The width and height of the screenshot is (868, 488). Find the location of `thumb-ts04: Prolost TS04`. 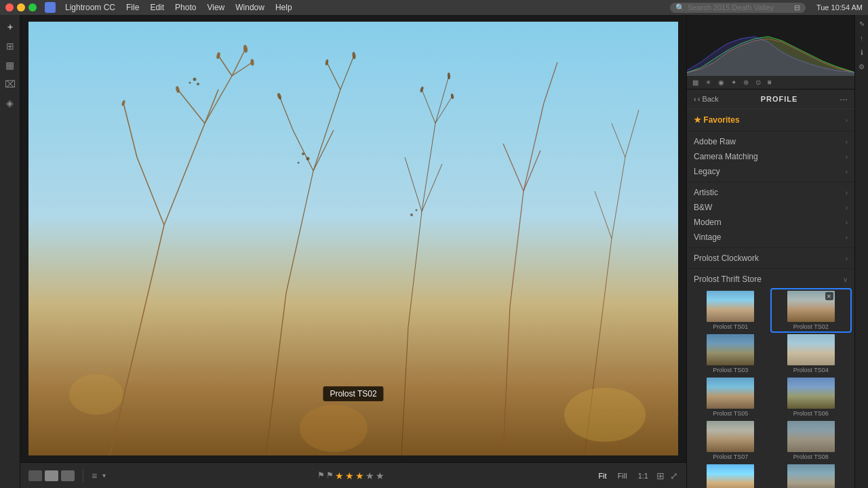

thumb-ts04: Prolost TS04 is located at coordinates (811, 354).